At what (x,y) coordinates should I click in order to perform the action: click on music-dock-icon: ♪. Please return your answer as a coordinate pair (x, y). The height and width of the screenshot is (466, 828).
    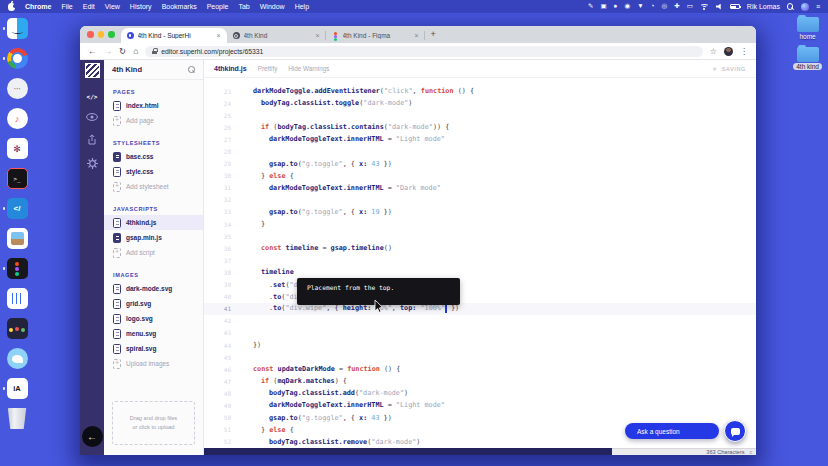
    Looking at the image, I should click on (18, 118).